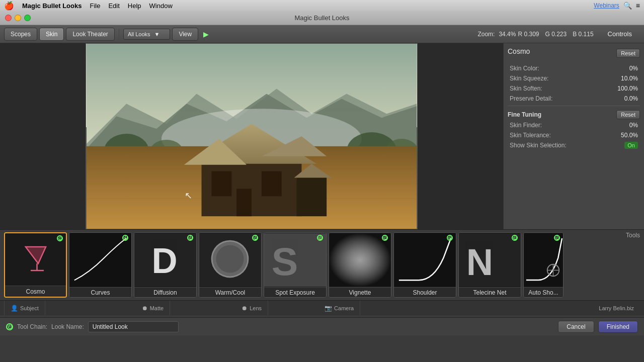  What do you see at coordinates (628, 115) in the screenshot?
I see `fine-tuning-reset-button: Reset` at bounding box center [628, 115].